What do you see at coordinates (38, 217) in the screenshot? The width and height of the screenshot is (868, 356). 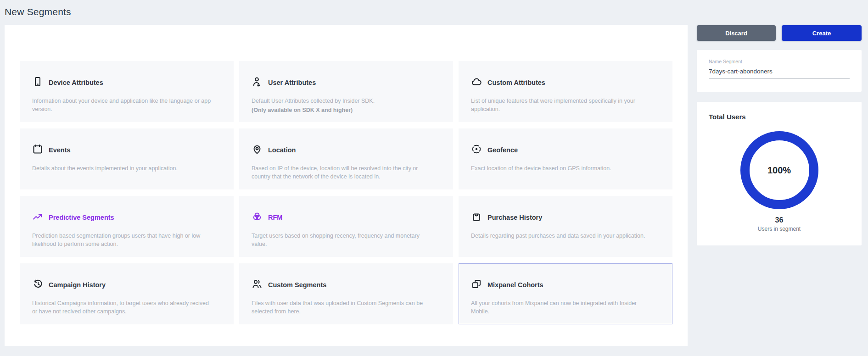 I see `trending-up-icon` at bounding box center [38, 217].